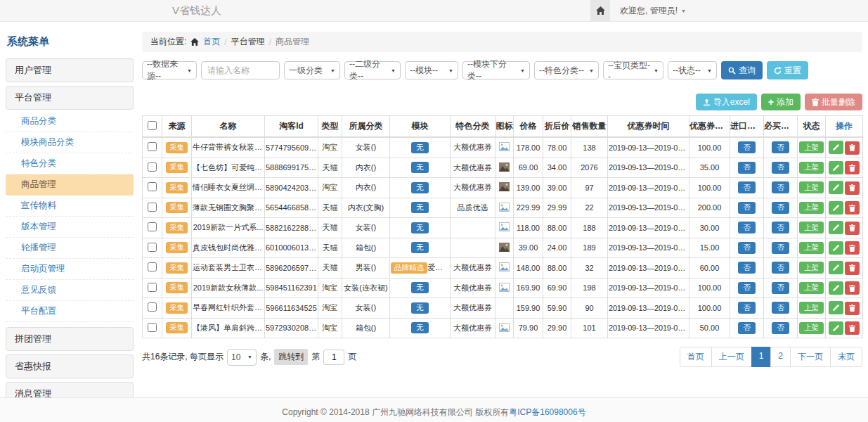 The height and width of the screenshot is (422, 868). I want to click on filter-select: --特色分类--▼, so click(566, 70).